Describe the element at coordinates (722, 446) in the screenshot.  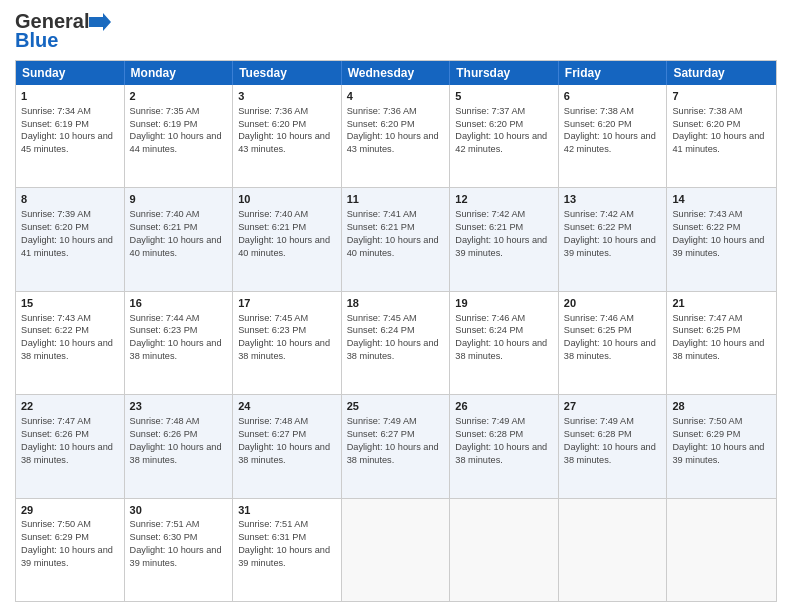
I see `calendar-day-cell: 28Sunrise: 7:50 AMSunset: 6:29 PMDayligh…` at that location.